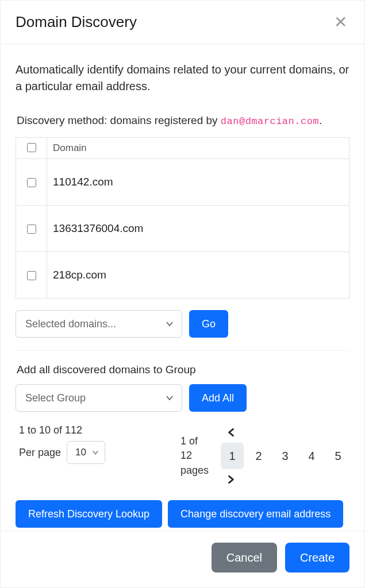  Describe the element at coordinates (285, 456) in the screenshot. I see `page-numbers: 1 2 3 4 5` at that location.